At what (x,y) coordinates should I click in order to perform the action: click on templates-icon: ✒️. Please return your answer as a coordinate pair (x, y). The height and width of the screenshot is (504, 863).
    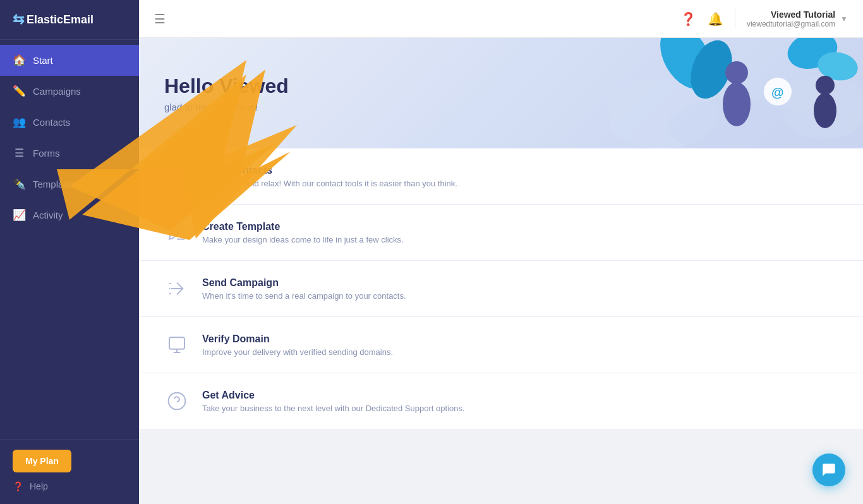
    Looking at the image, I should click on (19, 184).